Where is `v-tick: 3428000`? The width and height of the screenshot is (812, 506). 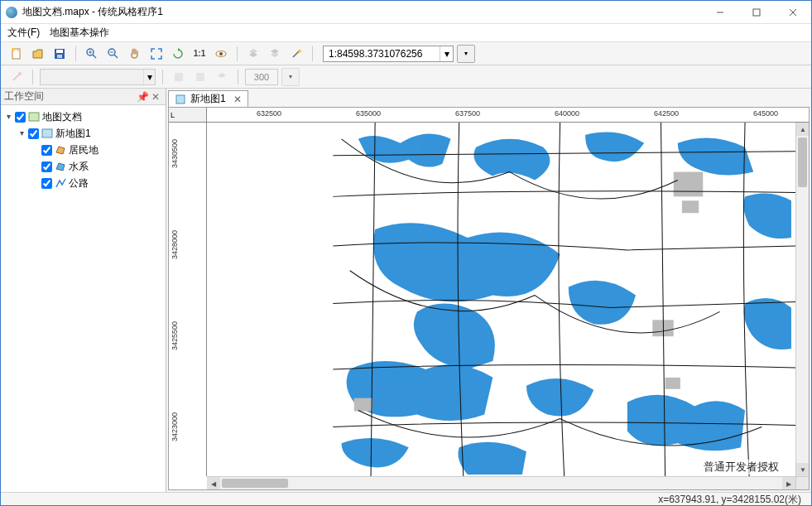 v-tick: 3428000 is located at coordinates (175, 245).